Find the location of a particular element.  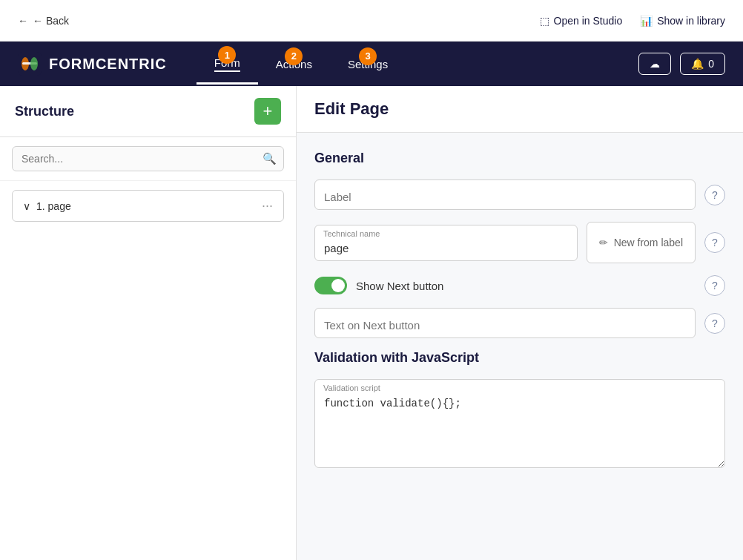

show-next-toggle is located at coordinates (331, 286).